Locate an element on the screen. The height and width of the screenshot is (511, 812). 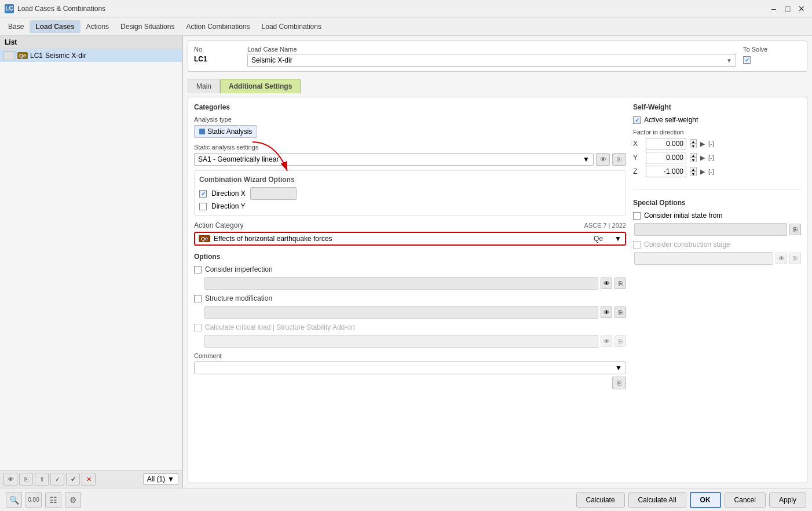
imperfection-btn1: 👁 is located at coordinates (606, 283).